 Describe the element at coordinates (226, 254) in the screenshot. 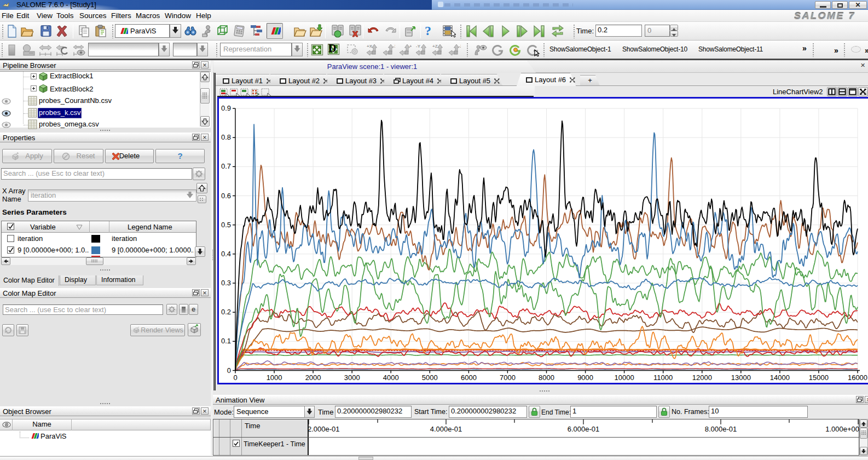

I see `svg-text: 0.4` at that location.